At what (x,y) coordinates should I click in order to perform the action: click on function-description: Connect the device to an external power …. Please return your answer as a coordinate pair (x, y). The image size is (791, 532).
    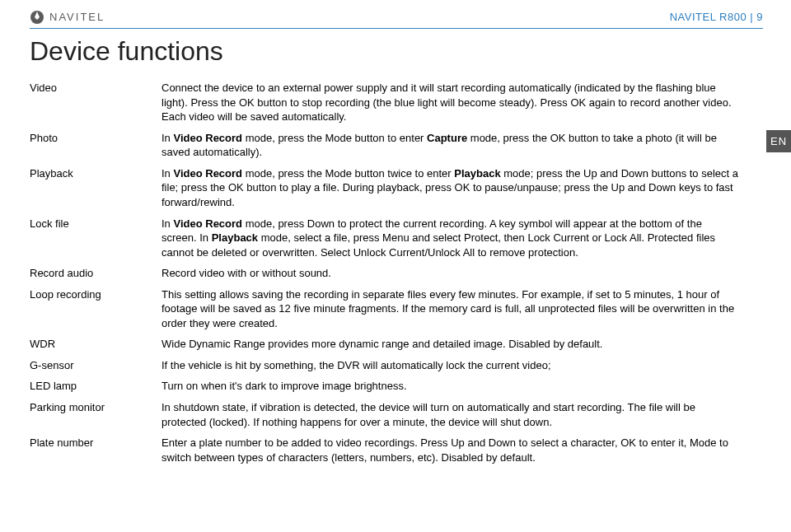
    Looking at the image, I should click on (462, 105).